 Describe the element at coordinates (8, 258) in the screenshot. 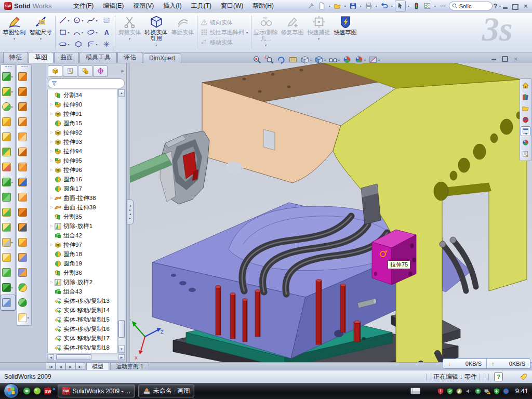

I see `reference-geometry-button` at that location.